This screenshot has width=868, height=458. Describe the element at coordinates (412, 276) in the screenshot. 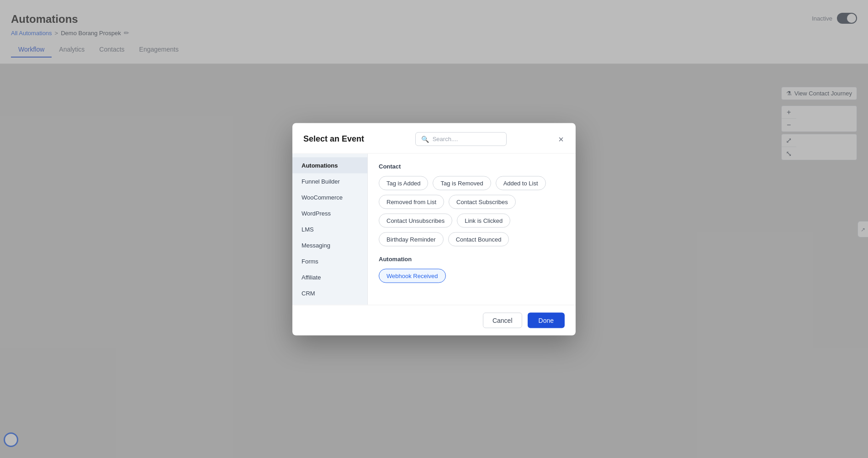

I see `webhook-received: Webhook Received` at that location.